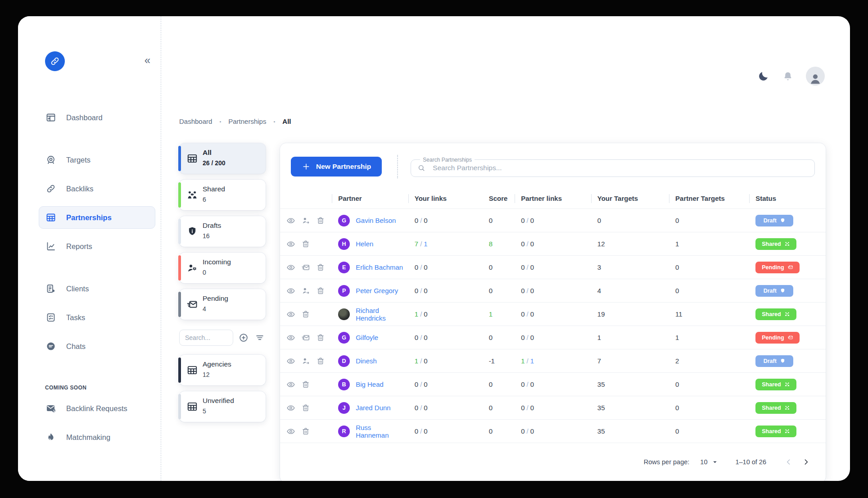 The width and height of the screenshot is (868, 498). What do you see at coordinates (336, 167) in the screenshot?
I see `new-partnership-button: New Partnership` at bounding box center [336, 167].